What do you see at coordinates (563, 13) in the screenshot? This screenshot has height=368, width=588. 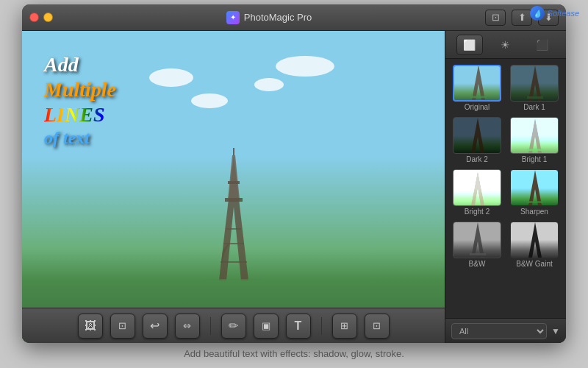 I see `softease-label: Softease` at bounding box center [563, 13].